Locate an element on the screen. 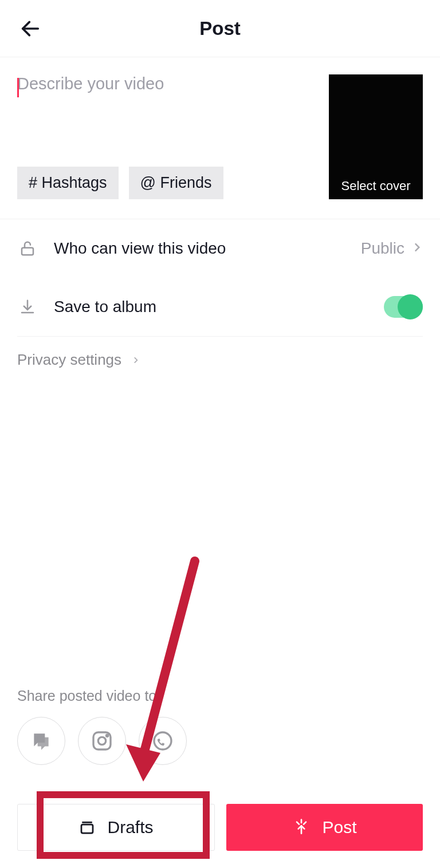 The height and width of the screenshot is (868, 440). caption-input is located at coordinates (167, 84).